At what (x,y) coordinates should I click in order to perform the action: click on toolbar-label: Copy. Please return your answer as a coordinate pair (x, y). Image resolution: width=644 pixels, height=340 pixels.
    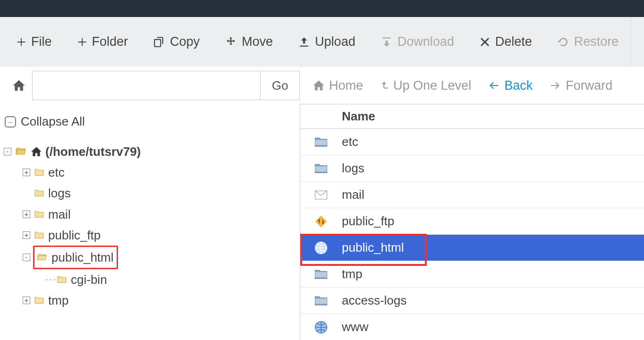
    Looking at the image, I should click on (185, 42).